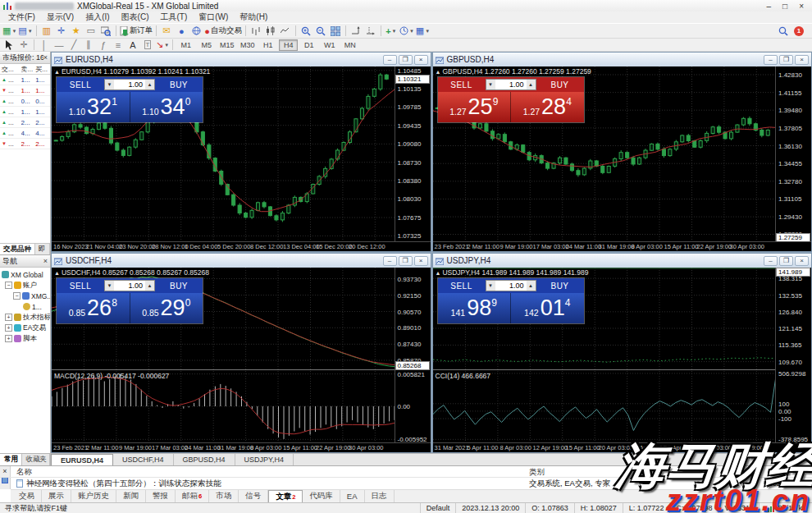  What do you see at coordinates (131, 496) in the screenshot?
I see `tab-news: 新闻` at bounding box center [131, 496].